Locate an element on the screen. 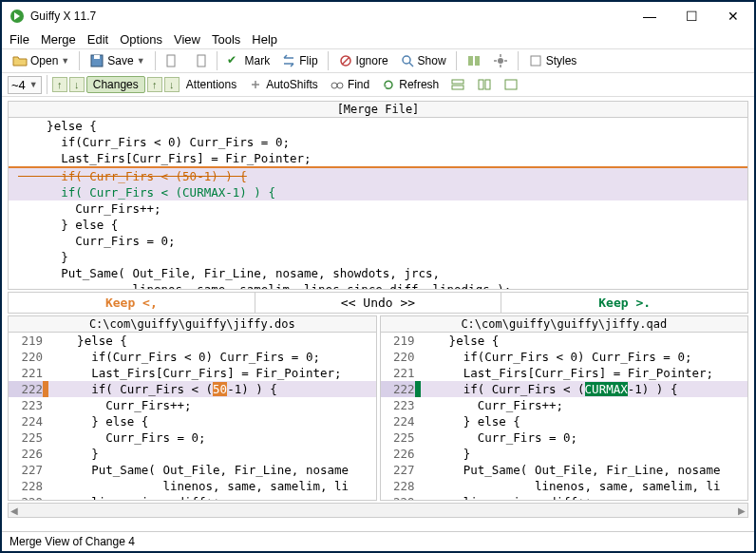  split-icon is located at coordinates (474, 61).